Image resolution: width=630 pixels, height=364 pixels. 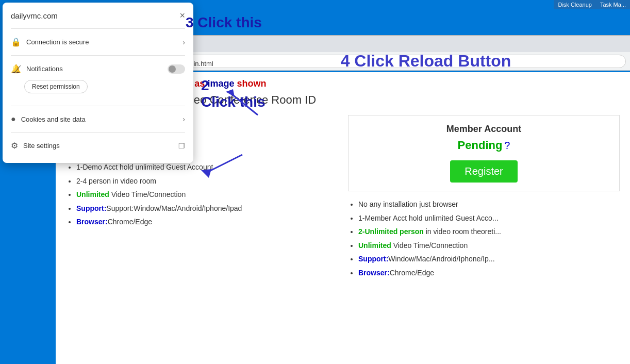 I want to click on site-settings-external-icon: ❐, so click(x=181, y=146).